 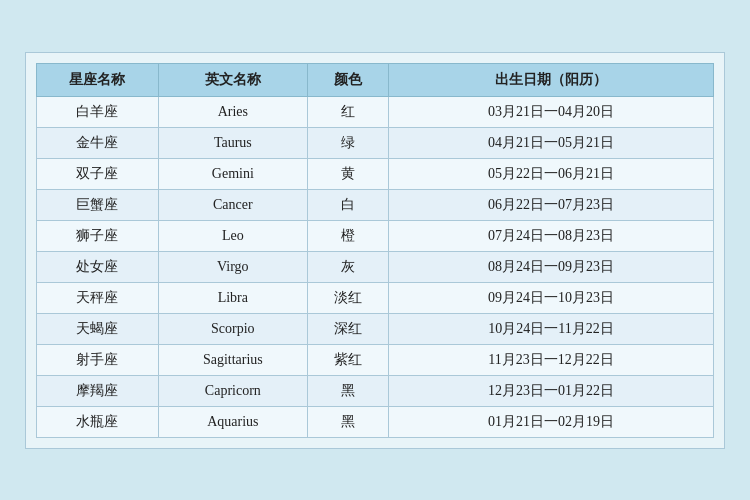 What do you see at coordinates (98, 80) in the screenshot?
I see `header-zh: 星座名称` at bounding box center [98, 80].